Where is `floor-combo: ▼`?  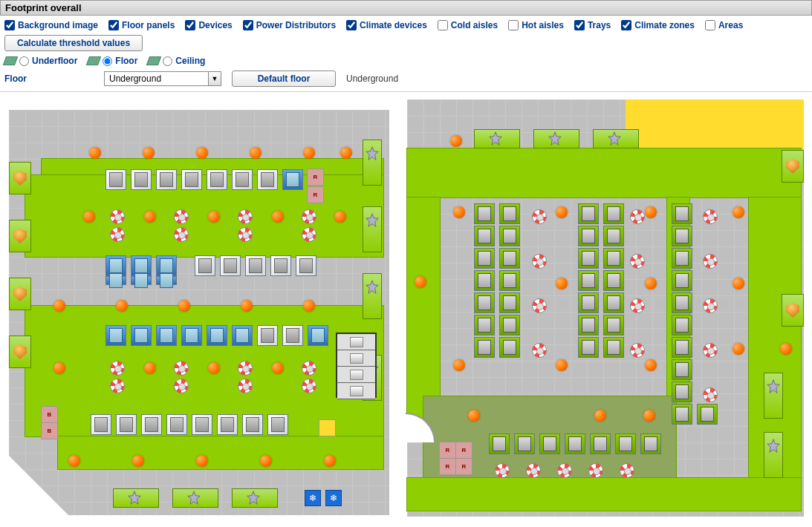 floor-combo: ▼ is located at coordinates (163, 79).